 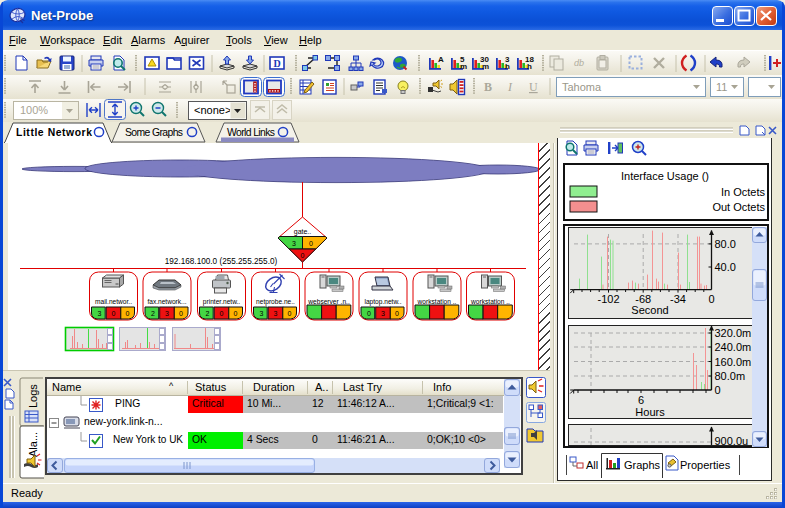 What do you see at coordinates (579, 63) in the screenshot?
I see `svg-text: db` at bounding box center [579, 63].